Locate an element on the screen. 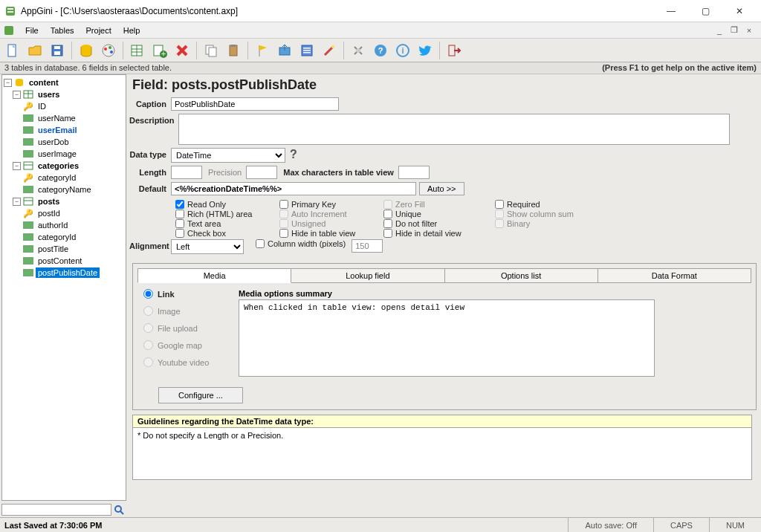  tree-field: categoryName is located at coordinates (64, 189).